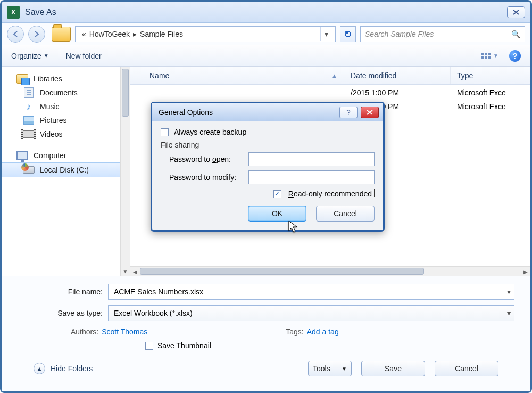 This screenshot has height=393, width=532. I want to click on column-header-date: Date modified, so click(397, 76).